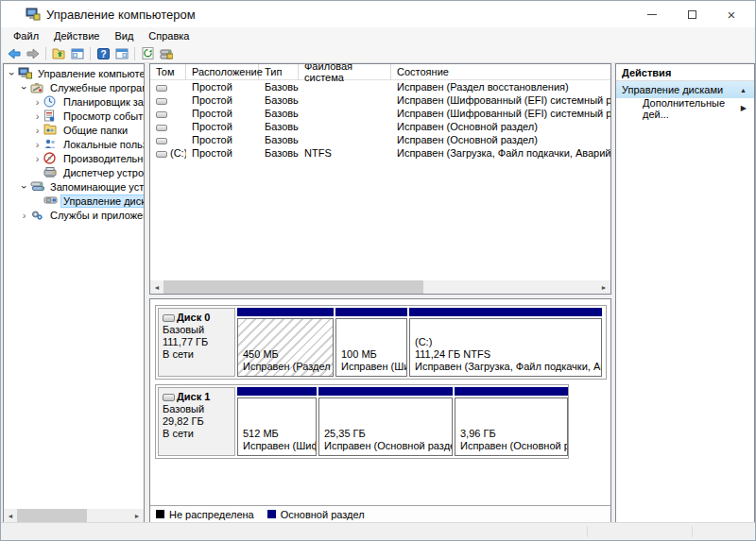 The image size is (756, 541). What do you see at coordinates (74, 215) in the screenshot?
I see `tree-item-services-and-applications: › Службы и приложения` at bounding box center [74, 215].